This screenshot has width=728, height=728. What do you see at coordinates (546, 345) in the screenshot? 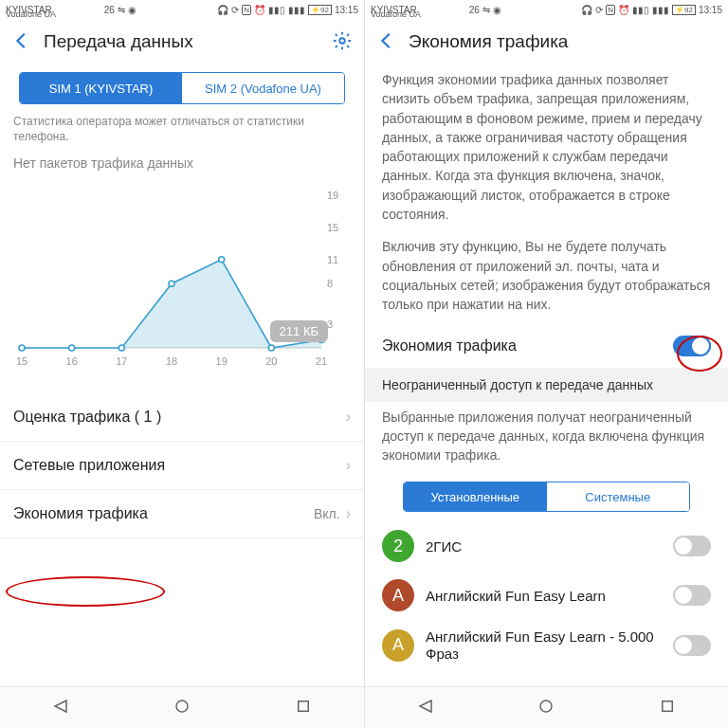
I see `toggle-row-data-saver: Экономия трафика` at bounding box center [546, 345].